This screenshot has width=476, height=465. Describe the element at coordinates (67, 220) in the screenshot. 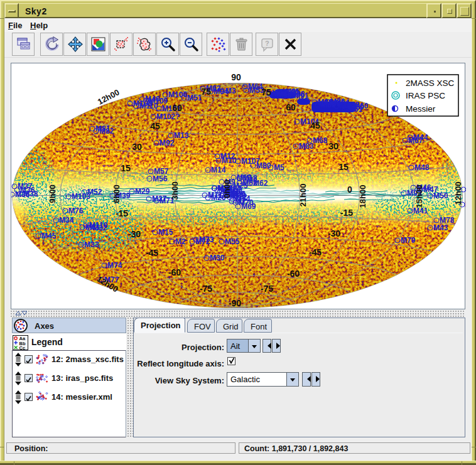

I see `svg-text: M34` at that location.